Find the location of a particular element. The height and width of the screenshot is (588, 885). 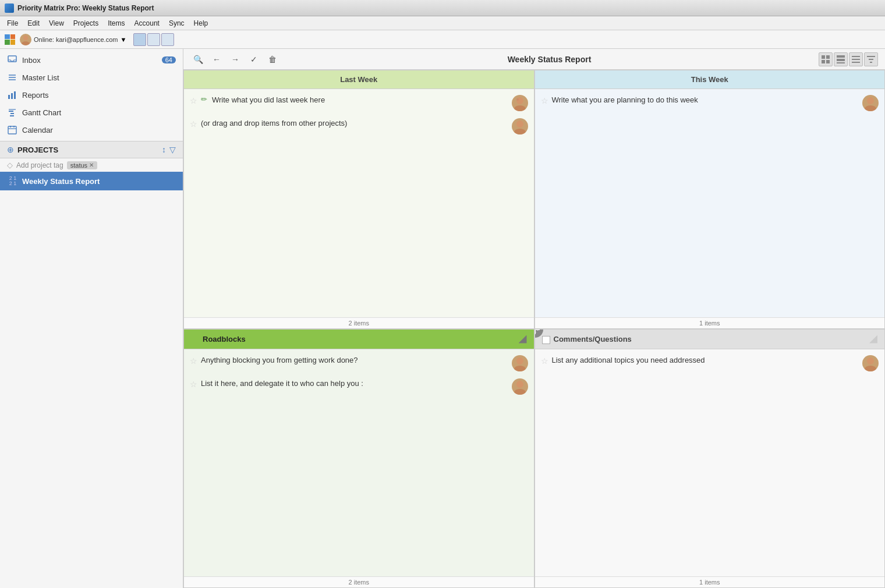

menu-items: Items is located at coordinates (116, 23).